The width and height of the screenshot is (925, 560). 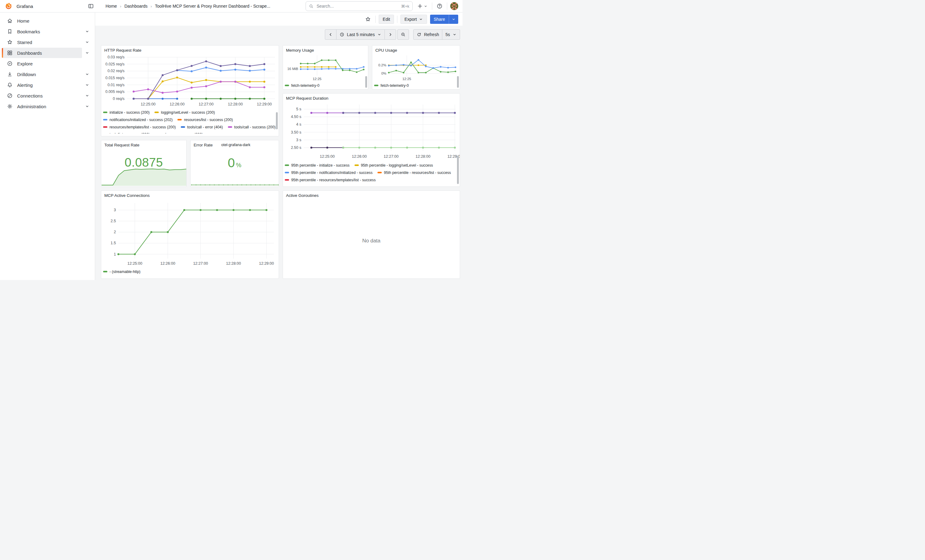 What do you see at coordinates (372, 98) in the screenshot?
I see `panel-title: MCP Request Duration` at bounding box center [372, 98].